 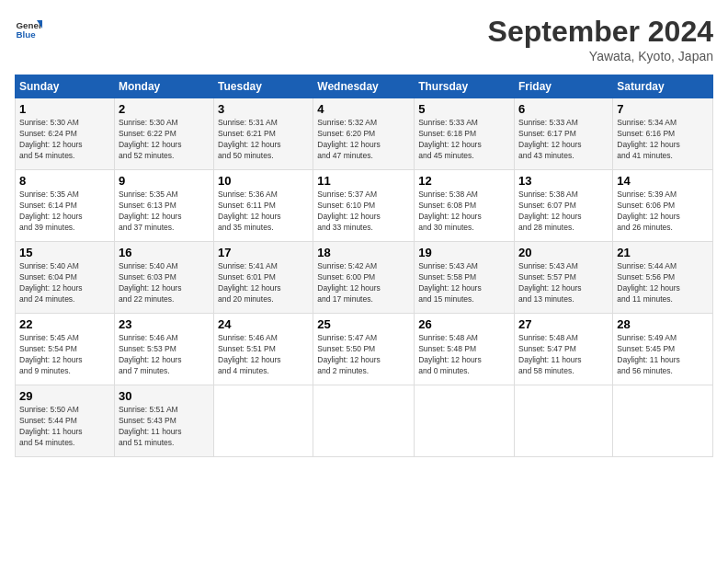 I want to click on week-row-1: 1 Sunrise: 5:30 AMSunset: 6:24 PMDayligh…, so click(x=364, y=134).